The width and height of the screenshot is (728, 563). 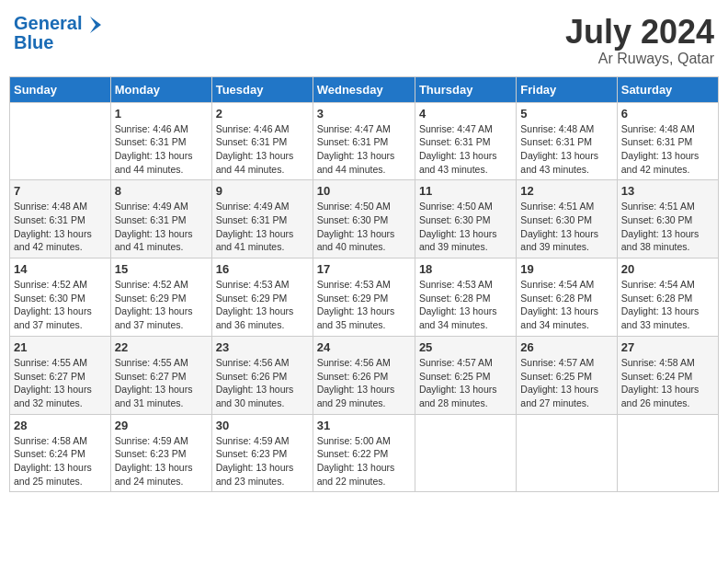 What do you see at coordinates (364, 142) in the screenshot?
I see `calendar-week-row: 1Sunrise: 4:46 AMSunset: 6:31 PMDaylight…` at bounding box center [364, 142].